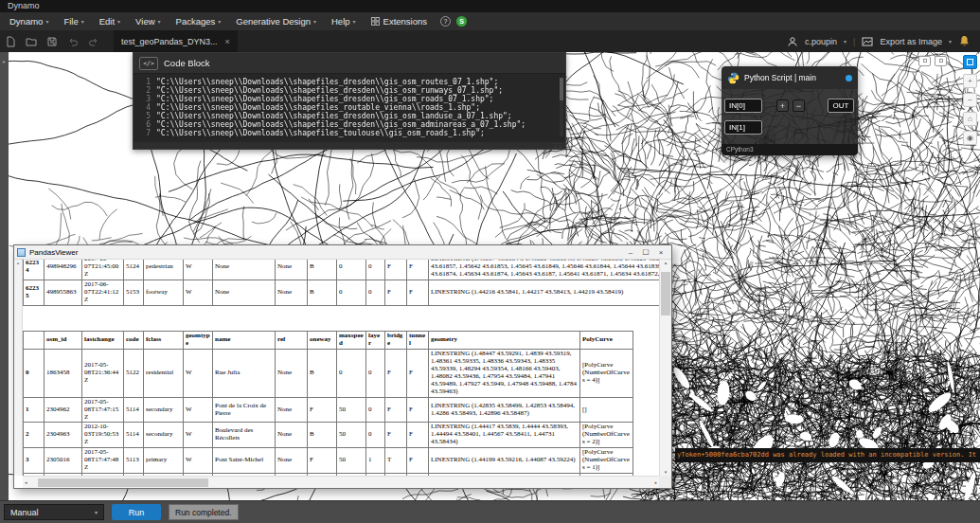  Describe the element at coordinates (31, 42) in the screenshot. I see `open-folder-icon` at that location.